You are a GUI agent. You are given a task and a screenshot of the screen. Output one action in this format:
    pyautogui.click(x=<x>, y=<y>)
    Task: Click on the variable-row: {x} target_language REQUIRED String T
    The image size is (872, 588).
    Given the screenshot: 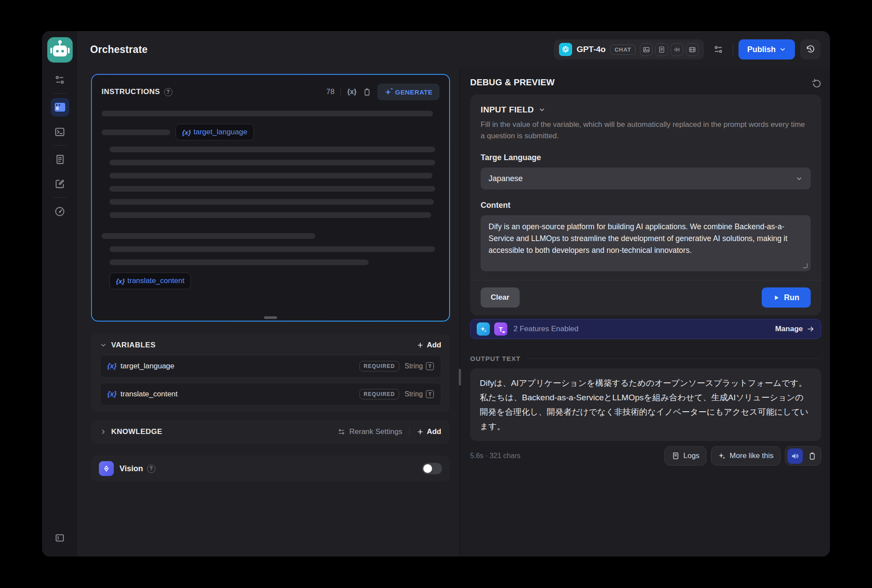 What is the action you would take?
    pyautogui.click(x=271, y=366)
    